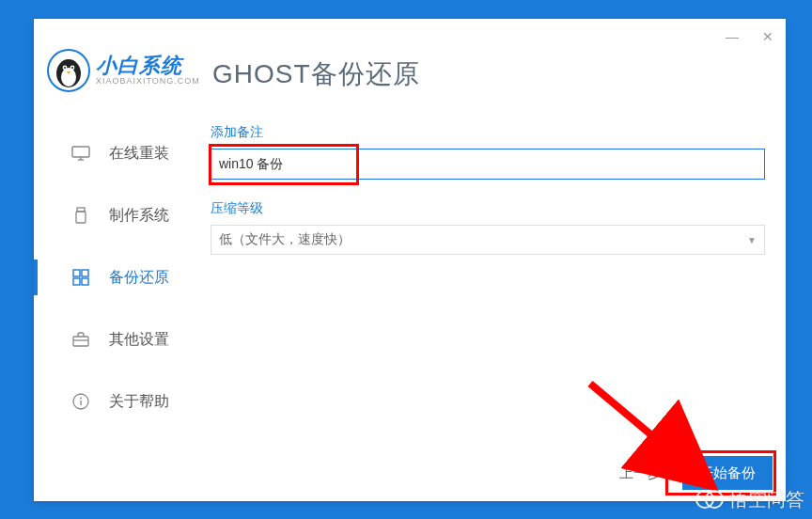 The image size is (812, 519). What do you see at coordinates (122, 215) in the screenshot?
I see `sidebar-item-make-system: 制作系统` at bounding box center [122, 215].